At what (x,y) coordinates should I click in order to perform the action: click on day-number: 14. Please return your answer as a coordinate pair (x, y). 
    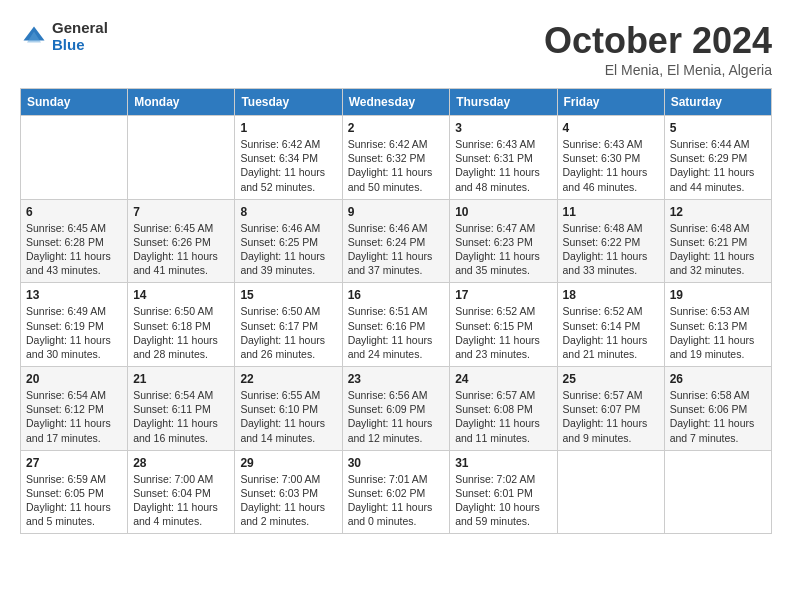
    Looking at the image, I should click on (181, 295).